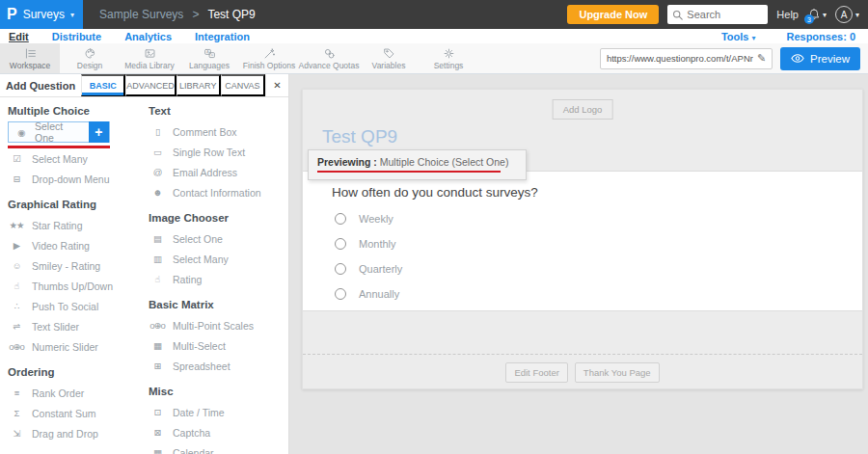 The height and width of the screenshot is (454, 868). I want to click on account-menu: A ▾, so click(847, 14).